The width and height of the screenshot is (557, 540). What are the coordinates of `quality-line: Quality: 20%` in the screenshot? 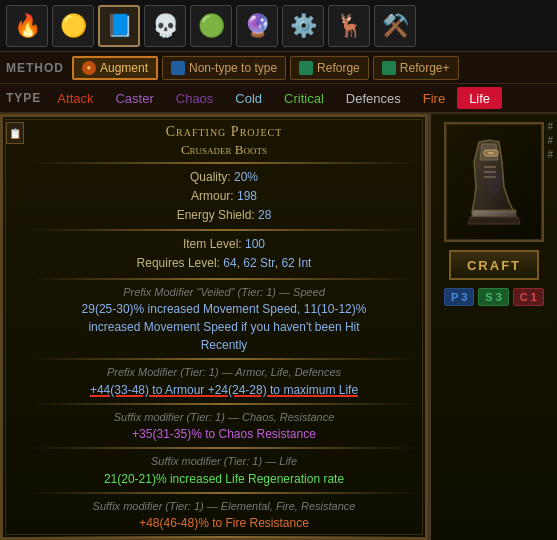 It's located at (224, 178).